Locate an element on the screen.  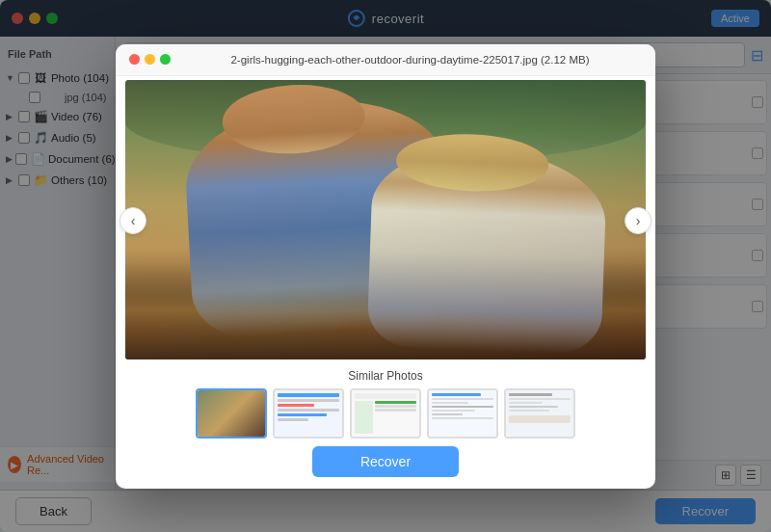
similar-thumbs-row is located at coordinates (386, 413).